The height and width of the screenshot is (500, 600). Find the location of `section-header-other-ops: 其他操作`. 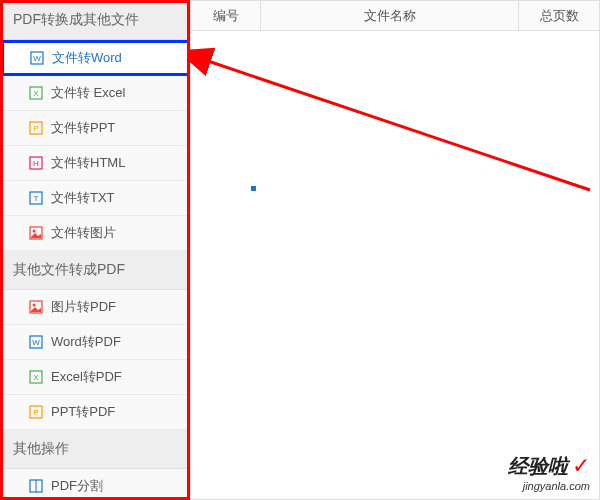

section-header-other-ops: 其他操作 is located at coordinates (96, 450).